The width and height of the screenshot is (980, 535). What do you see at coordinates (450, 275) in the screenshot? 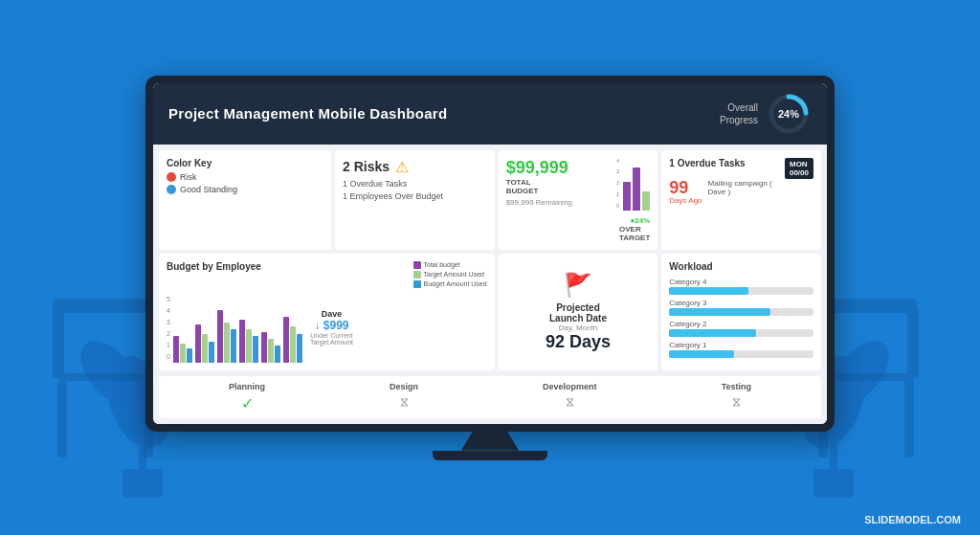
I see `legend-target: Target Amount Used` at bounding box center [450, 275].